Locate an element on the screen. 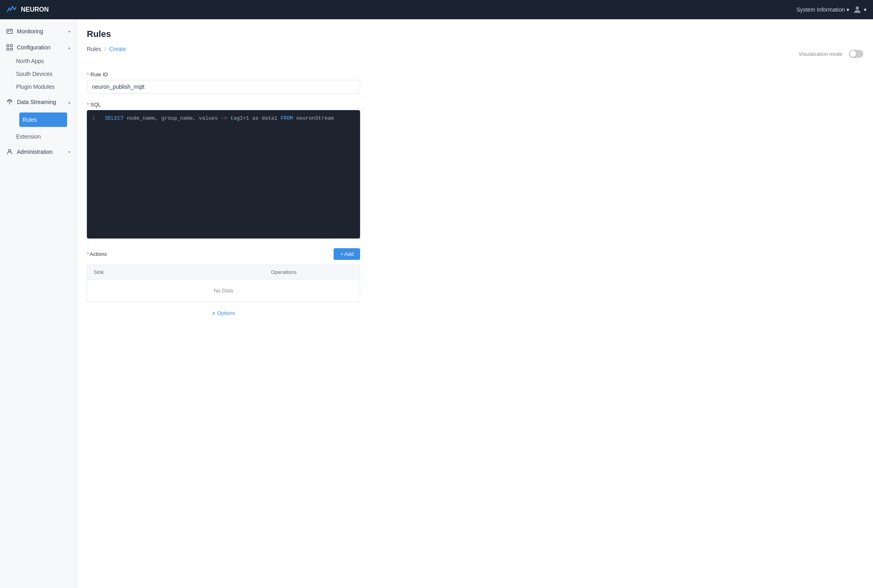 This screenshot has width=873, height=588. actions-label: * Actions is located at coordinates (97, 254).